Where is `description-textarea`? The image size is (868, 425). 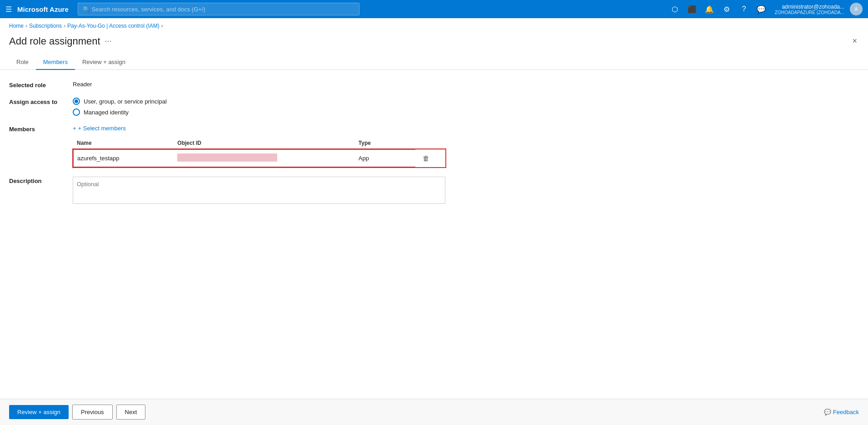
description-textarea is located at coordinates (259, 190).